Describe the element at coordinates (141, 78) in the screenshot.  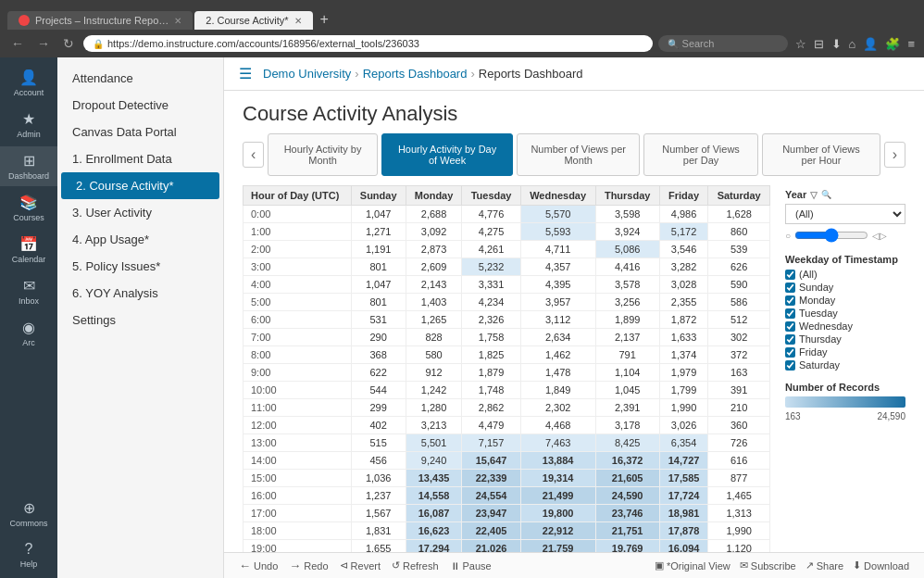
I see `nav-attendance: Attendance` at that location.